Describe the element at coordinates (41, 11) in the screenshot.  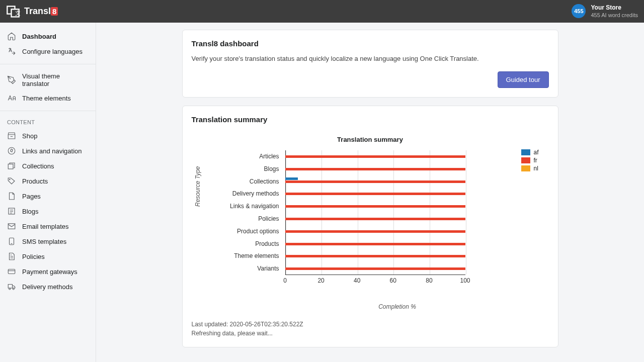
I see `logo-text: Transl8` at that location.